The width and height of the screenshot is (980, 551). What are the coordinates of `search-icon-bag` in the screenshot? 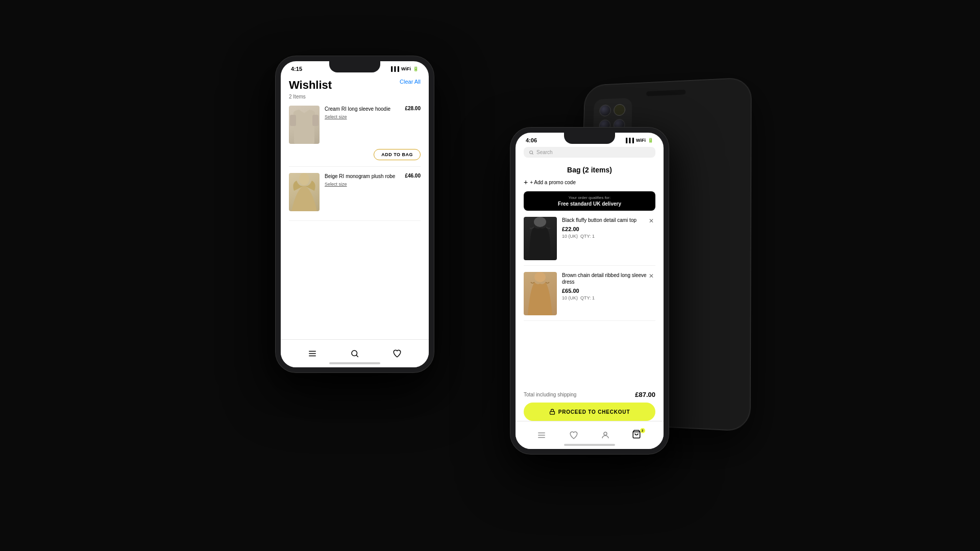 It's located at (531, 153).